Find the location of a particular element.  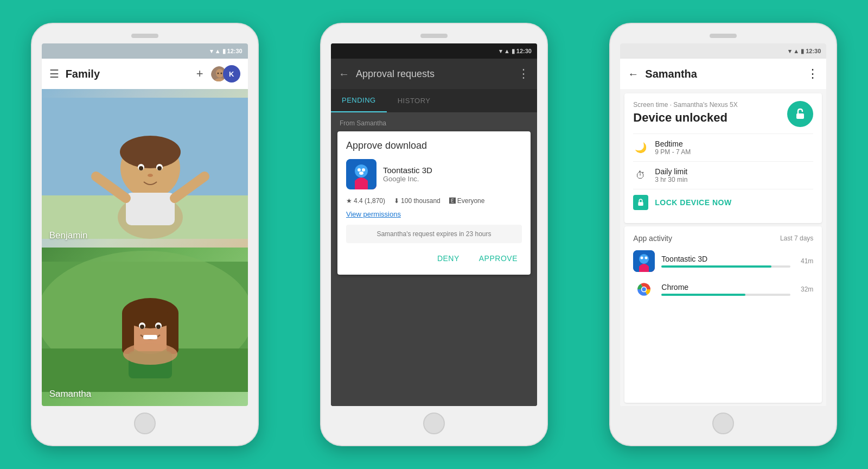

phone3-toolbar: ← Samantha ⋮ is located at coordinates (723, 74).